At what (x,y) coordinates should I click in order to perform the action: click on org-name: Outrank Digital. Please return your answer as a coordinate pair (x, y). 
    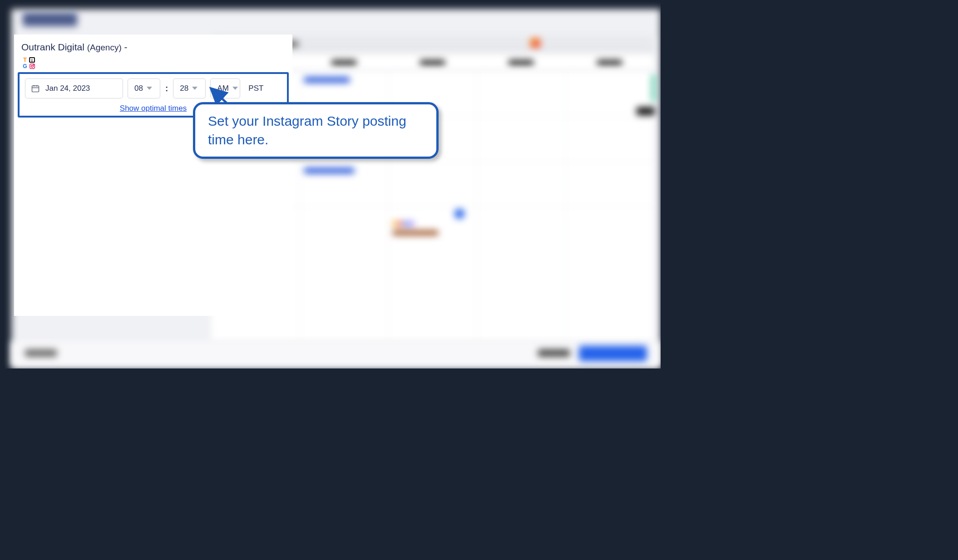
    Looking at the image, I should click on (53, 47).